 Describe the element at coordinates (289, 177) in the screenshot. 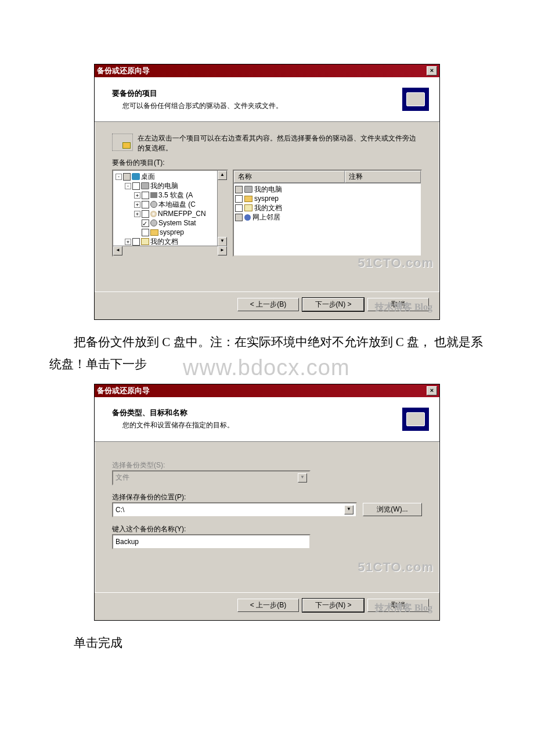

I see `col-name: 名称` at that location.